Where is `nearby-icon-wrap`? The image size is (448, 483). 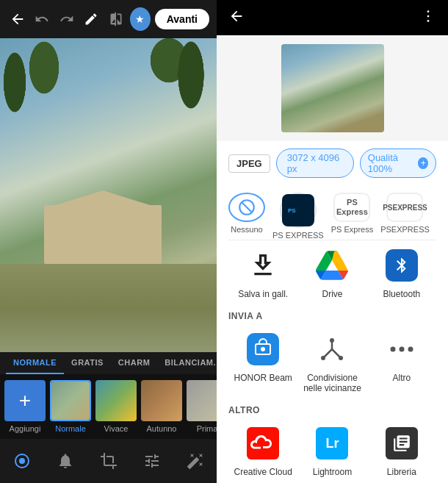
nearby-icon-wrap is located at coordinates (332, 349).